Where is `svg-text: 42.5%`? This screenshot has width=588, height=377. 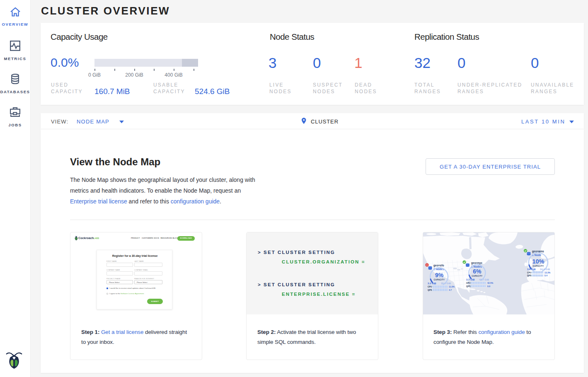
svg-text: 42.5% is located at coordinates (491, 283).